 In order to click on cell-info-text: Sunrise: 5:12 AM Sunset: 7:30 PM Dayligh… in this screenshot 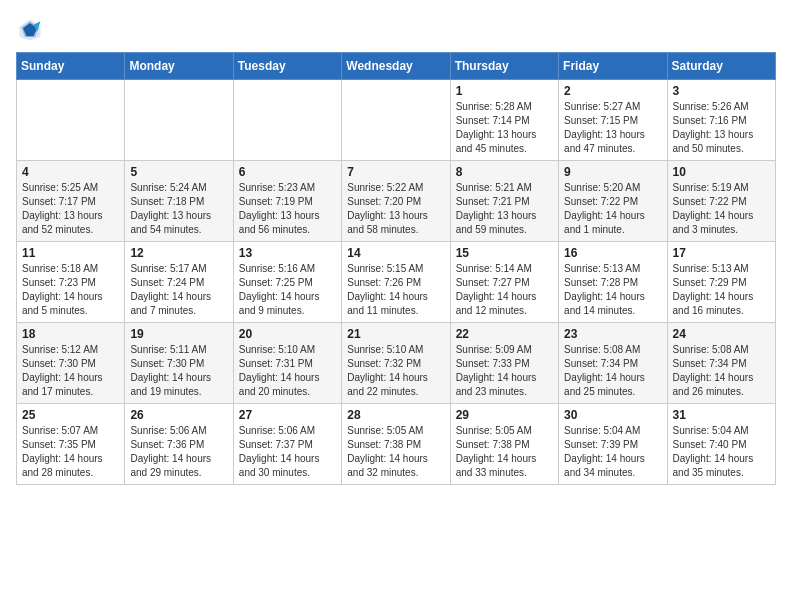, I will do `click(70, 371)`.